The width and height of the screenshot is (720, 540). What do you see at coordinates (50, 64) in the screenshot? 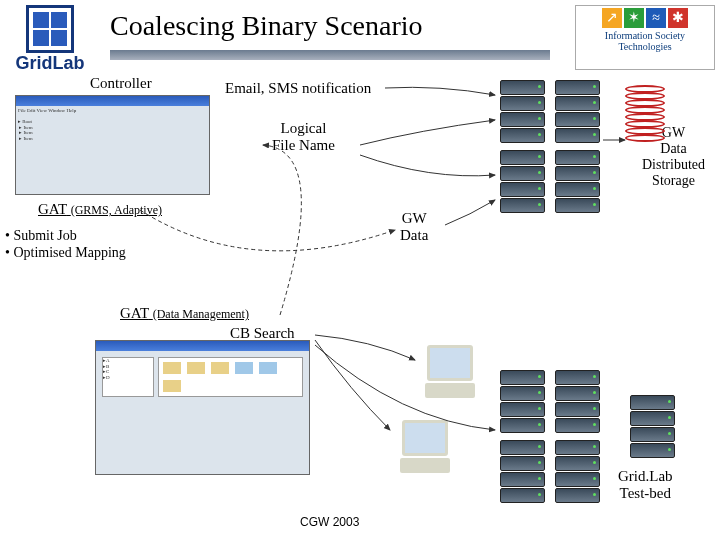
I see `gridlab-text: GridLab` at bounding box center [50, 64].